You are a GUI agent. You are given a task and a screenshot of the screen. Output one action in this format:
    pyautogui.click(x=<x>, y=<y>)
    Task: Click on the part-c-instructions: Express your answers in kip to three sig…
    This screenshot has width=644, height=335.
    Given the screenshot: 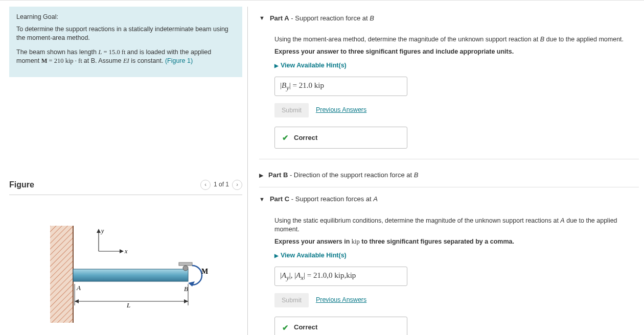 What is the action you would take?
    pyautogui.click(x=457, y=242)
    